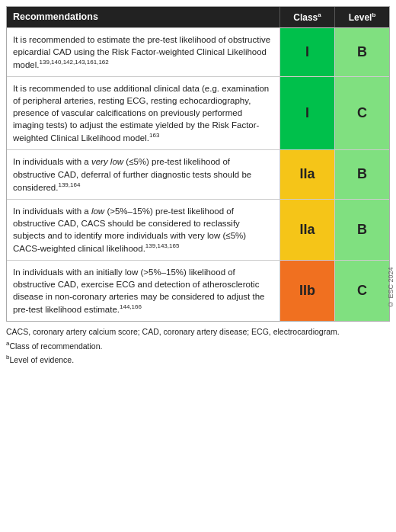  What do you see at coordinates (143, 17) in the screenshot?
I see `header-recommendations: Recommendations` at bounding box center [143, 17].